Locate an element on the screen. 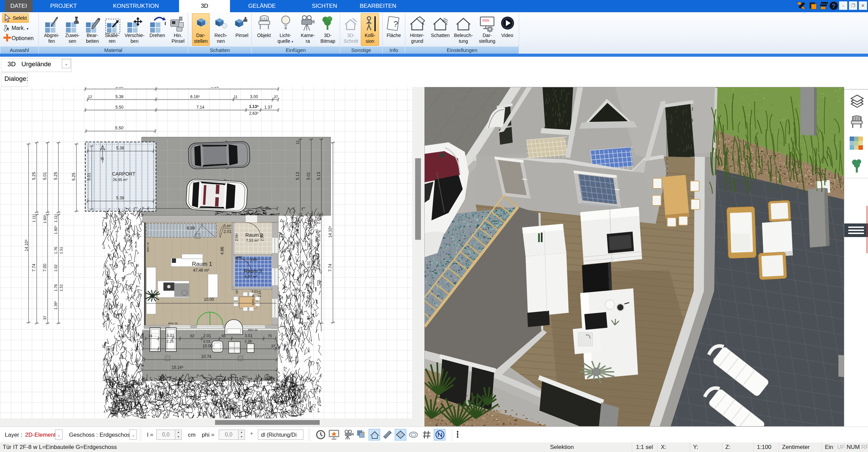  svg-text: 7,53 m² is located at coordinates (252, 240).